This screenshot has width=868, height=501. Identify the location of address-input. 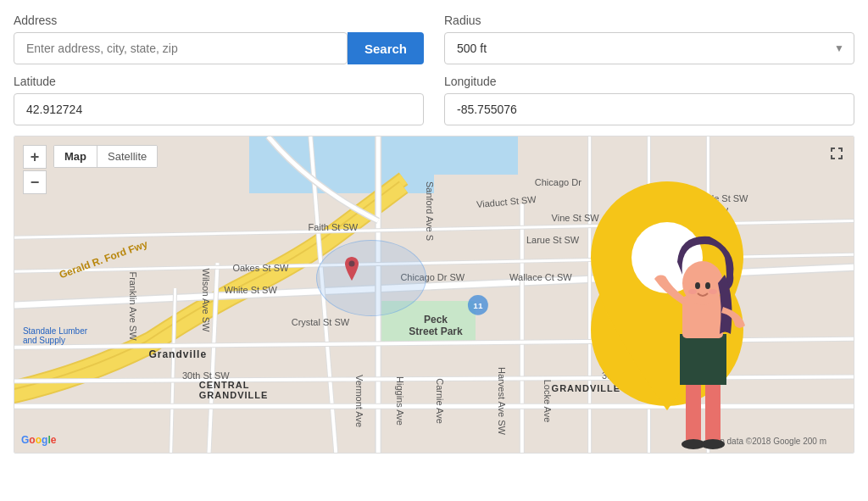
(181, 48).